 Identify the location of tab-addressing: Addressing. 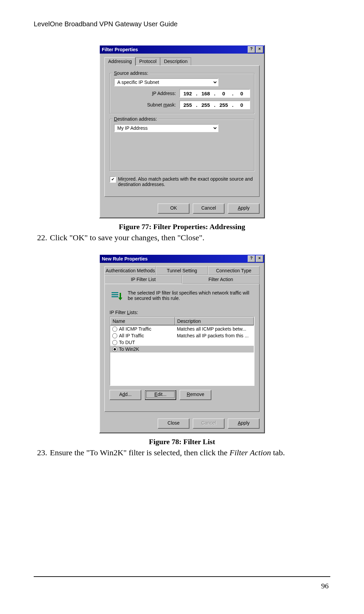
(120, 61).